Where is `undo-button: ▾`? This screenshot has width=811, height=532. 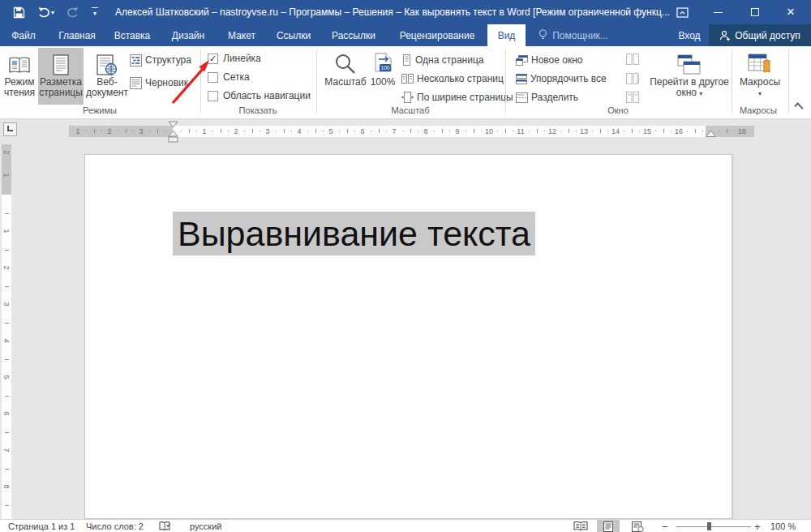
undo-button: ▾ is located at coordinates (46, 12).